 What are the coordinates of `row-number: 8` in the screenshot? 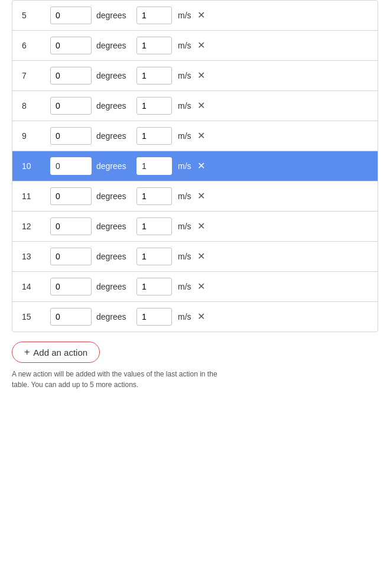 It's located at (34, 106).